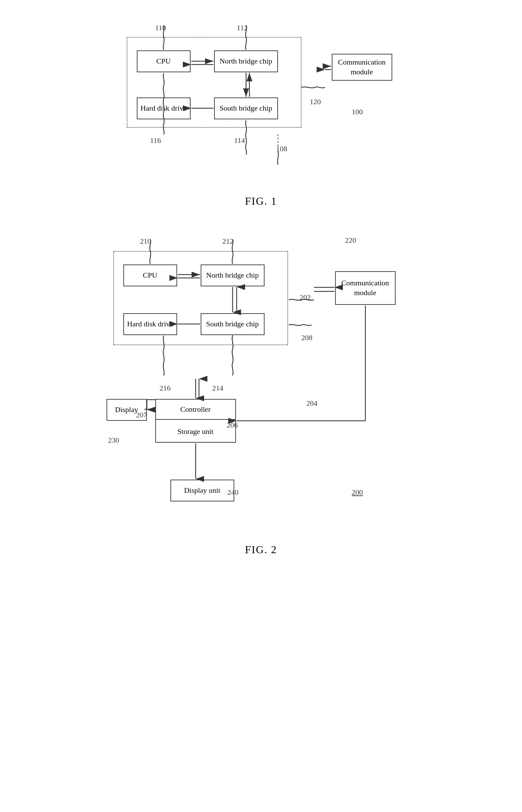 The height and width of the screenshot is (812, 522). What do you see at coordinates (307, 338) in the screenshot?
I see `ref-208: 208` at bounding box center [307, 338].